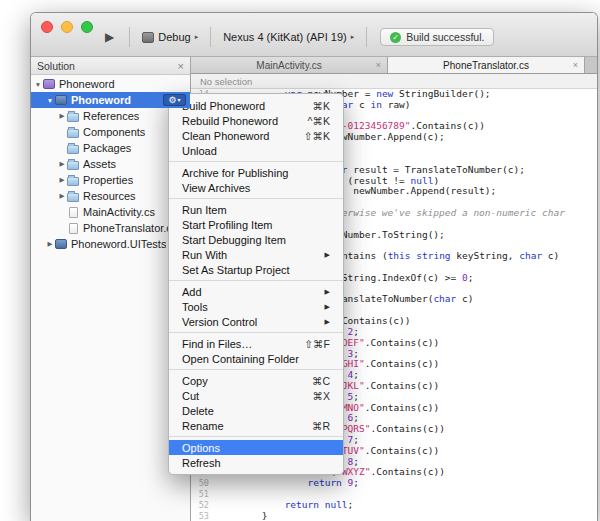 The height and width of the screenshot is (521, 600). Describe the element at coordinates (256, 306) in the screenshot. I see `menu-item-tools: Tools▶` at that location.